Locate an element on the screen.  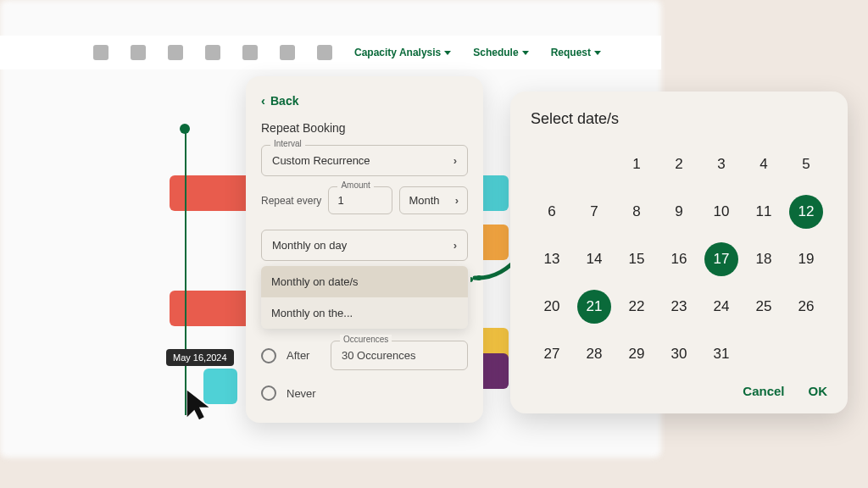
date-cell: 14 is located at coordinates (594, 259).